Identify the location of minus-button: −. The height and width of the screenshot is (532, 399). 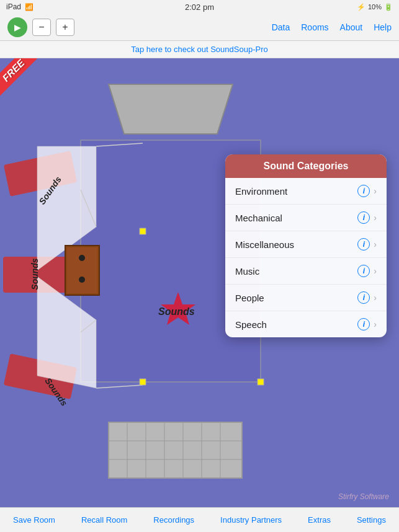
(42, 27).